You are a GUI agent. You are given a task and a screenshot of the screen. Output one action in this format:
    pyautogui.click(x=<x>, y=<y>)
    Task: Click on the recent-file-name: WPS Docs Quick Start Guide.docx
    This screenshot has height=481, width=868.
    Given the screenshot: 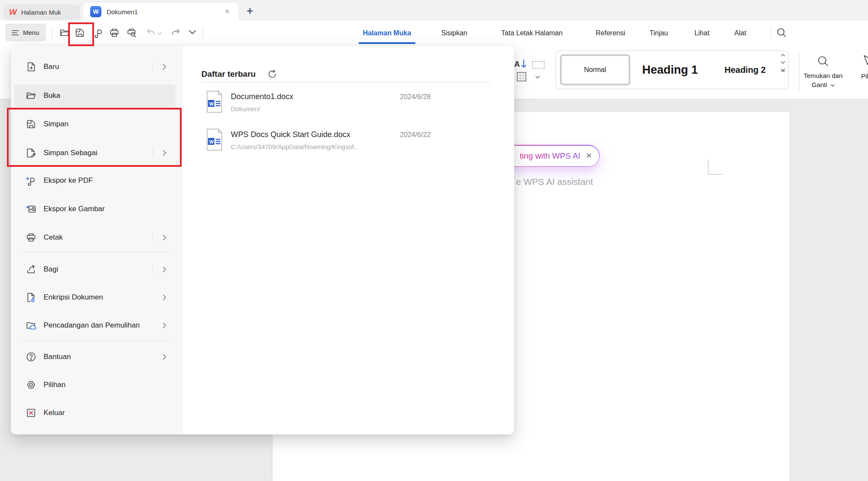 What is the action you would take?
    pyautogui.click(x=291, y=134)
    